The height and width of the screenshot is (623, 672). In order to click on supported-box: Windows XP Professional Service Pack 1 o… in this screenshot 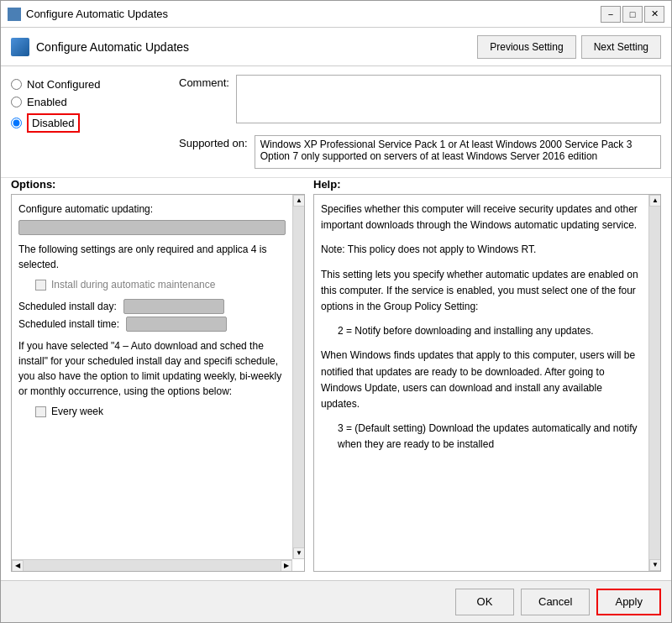, I will do `click(458, 152)`.